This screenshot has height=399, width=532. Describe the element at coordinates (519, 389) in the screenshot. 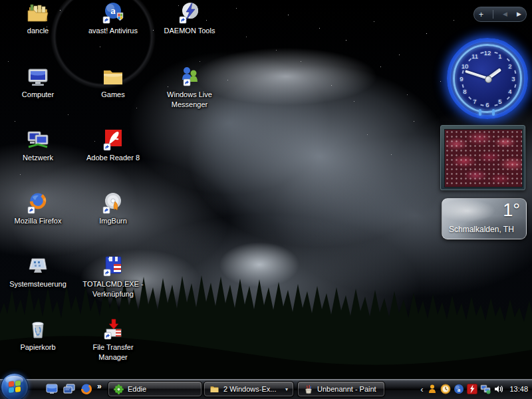

I see `taskbar-clock: 13:48` at that location.